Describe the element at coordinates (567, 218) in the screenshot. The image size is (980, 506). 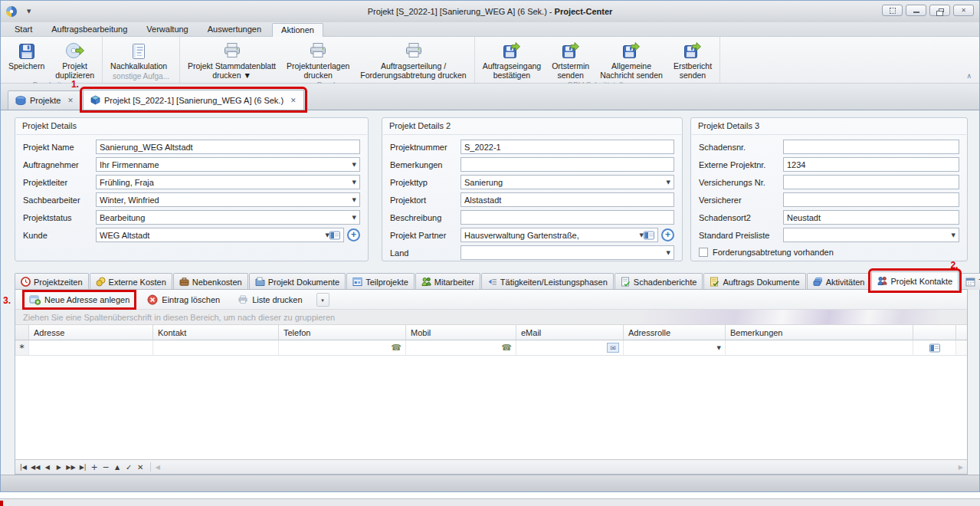
I see `beschreibung-field` at that location.